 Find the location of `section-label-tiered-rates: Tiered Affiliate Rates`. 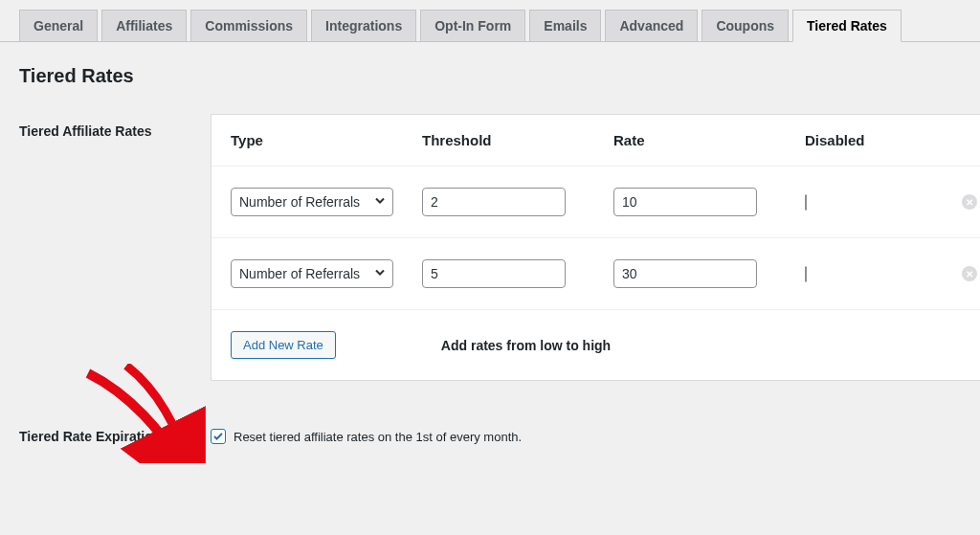

section-label-tiered-rates: Tiered Affiliate Rates is located at coordinates (115, 247).